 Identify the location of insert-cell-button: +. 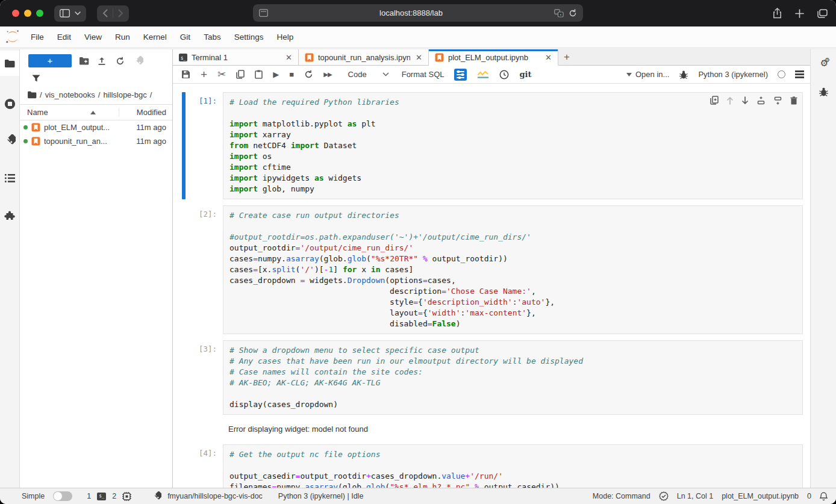
(204, 75).